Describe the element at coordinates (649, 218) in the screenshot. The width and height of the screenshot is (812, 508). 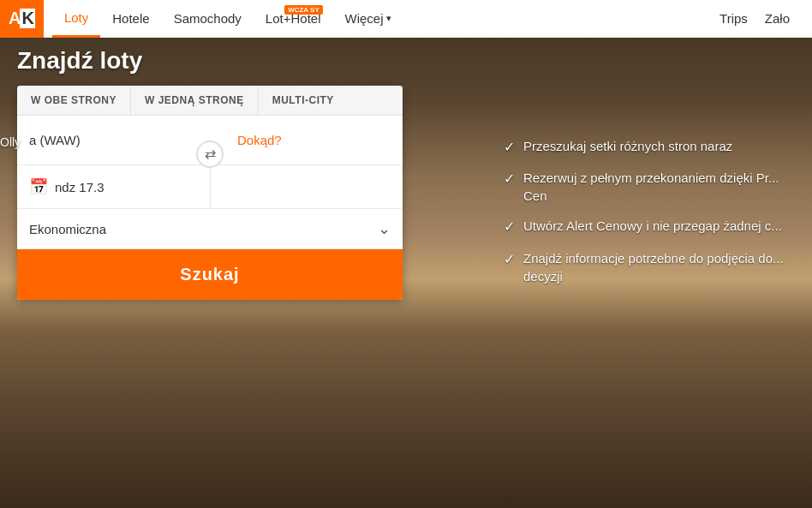
I see `benefits-list: ✓ Przeszukaj setki różnych stron naraz ✓…` at that location.